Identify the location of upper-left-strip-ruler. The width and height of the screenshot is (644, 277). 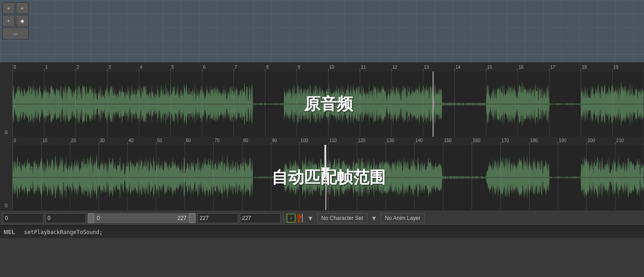
(6, 67).